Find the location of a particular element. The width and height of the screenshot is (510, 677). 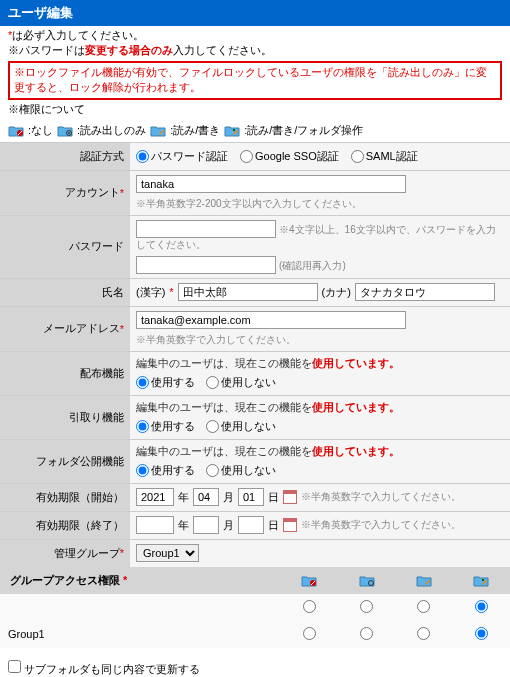

row-dist: 配布機能 編集中のユーザは、現在この機能を使用しています。 使用する 使用しない is located at coordinates (255, 373).